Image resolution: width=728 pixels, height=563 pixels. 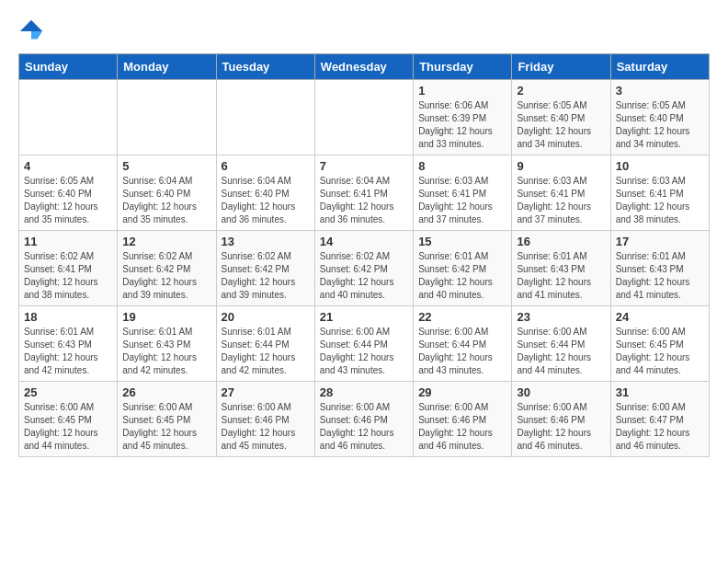 What do you see at coordinates (660, 419) in the screenshot?
I see `calendar-cell: 31Sunrise: 6:00 AM Sunset: 6:47 PM Dayli…` at bounding box center [660, 419].